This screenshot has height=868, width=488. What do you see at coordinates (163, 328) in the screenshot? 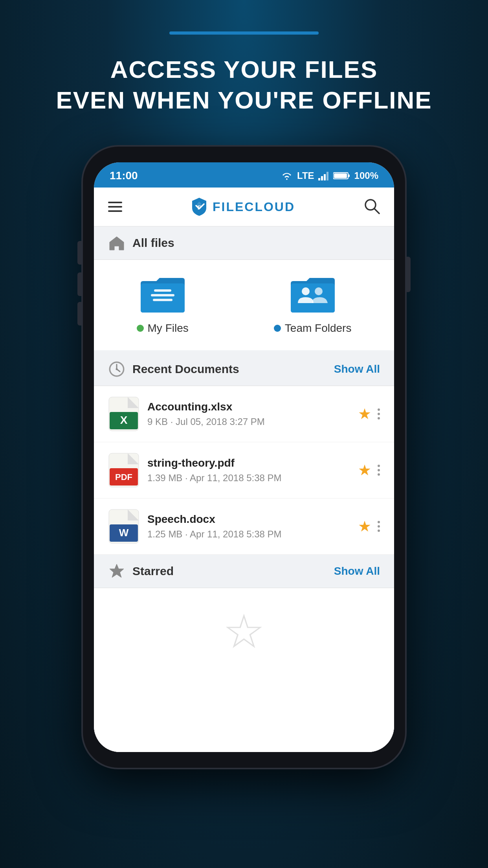
I see `my-files-label-row: My Files` at bounding box center [163, 328].